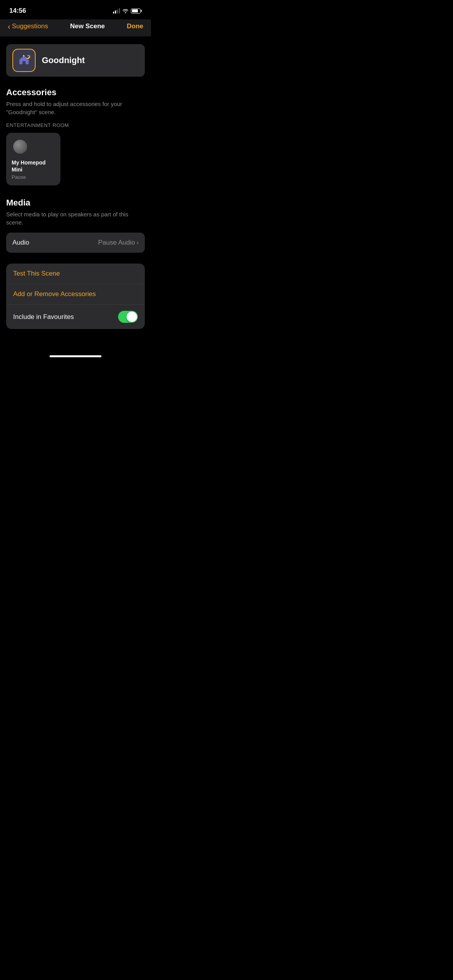 The width and height of the screenshot is (453, 980). What do you see at coordinates (76, 356) in the screenshot?
I see `home-indicator-bar` at bounding box center [76, 356].